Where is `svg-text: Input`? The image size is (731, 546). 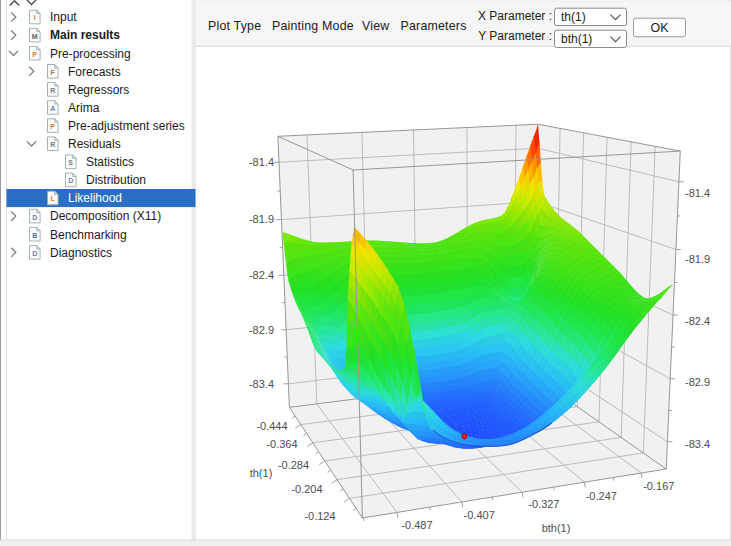 svg-text: Input is located at coordinates (64, 17).